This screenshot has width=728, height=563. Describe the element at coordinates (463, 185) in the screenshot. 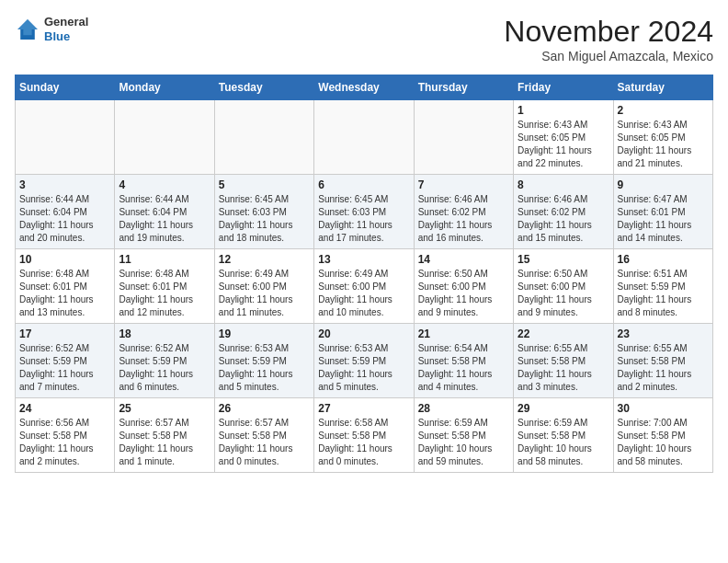

I see `day-number: 7` at that location.